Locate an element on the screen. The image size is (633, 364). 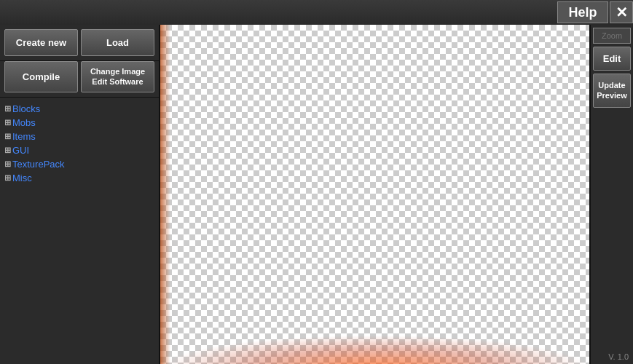
create-new-button: Create new is located at coordinates (41, 42).